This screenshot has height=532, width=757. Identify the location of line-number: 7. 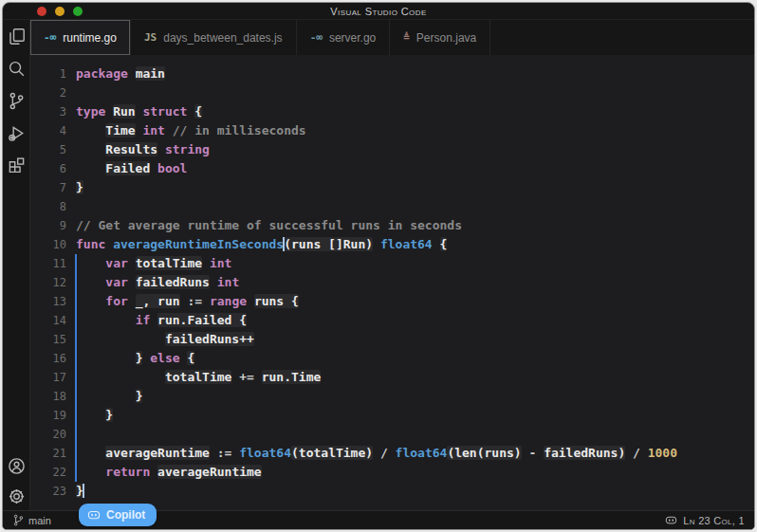
(53, 188).